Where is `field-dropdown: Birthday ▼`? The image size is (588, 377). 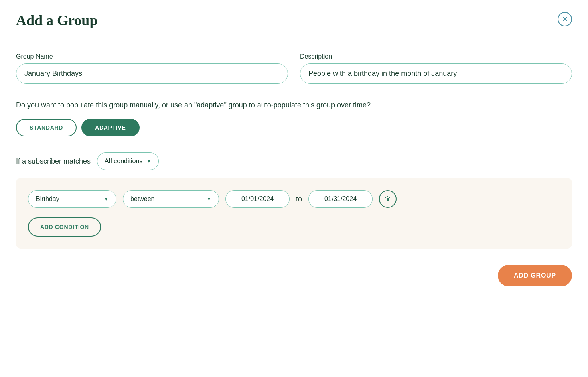 field-dropdown: Birthday ▼ is located at coordinates (72, 199).